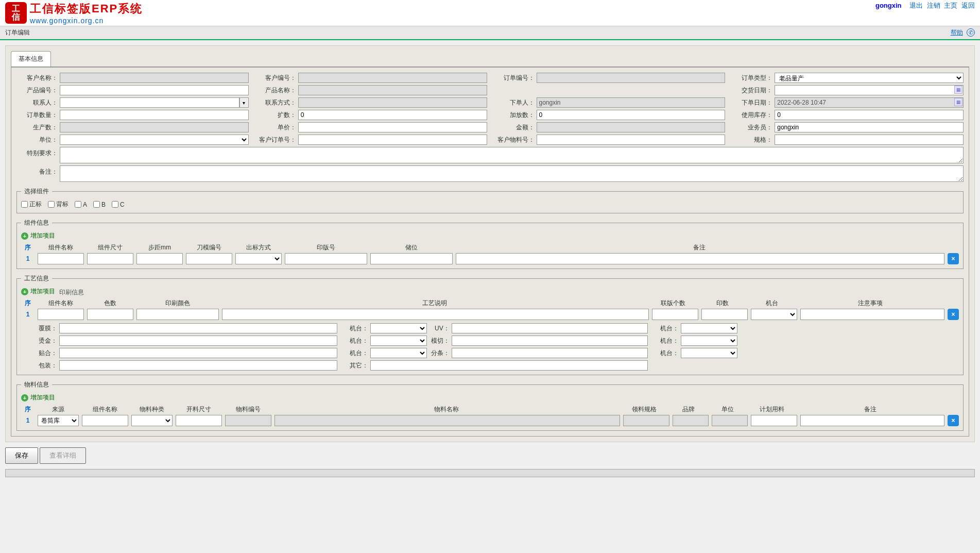  Describe the element at coordinates (392, 127) in the screenshot. I see `unit-price-input` at that location.